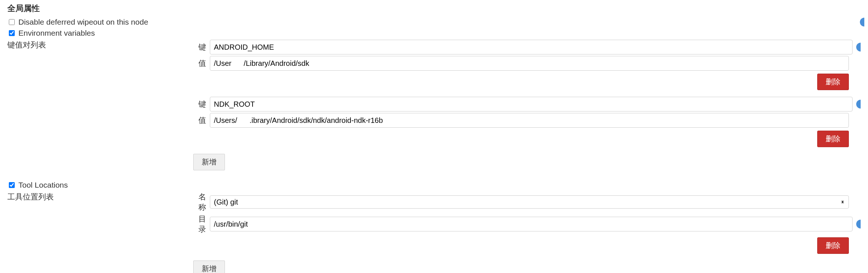 The height and width of the screenshot is (273, 868). What do you see at coordinates (434, 22) in the screenshot?
I see `disable-wipeout-row: Disable deferred wipeout on this node` at bounding box center [434, 22].